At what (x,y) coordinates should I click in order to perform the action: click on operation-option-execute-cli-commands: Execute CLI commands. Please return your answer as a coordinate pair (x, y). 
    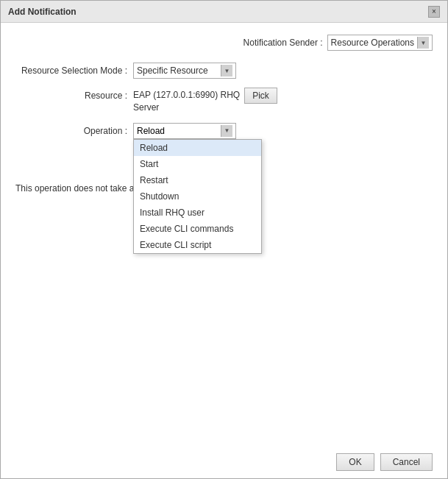
    Looking at the image, I should click on (197, 229).